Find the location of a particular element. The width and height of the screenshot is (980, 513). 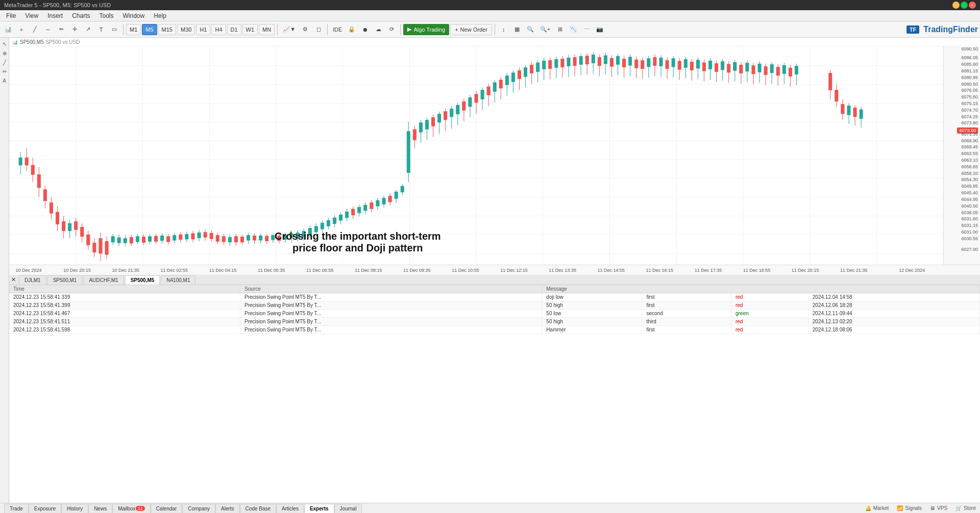

status-vps: 🖥 VPS is located at coordinates (939, 508).